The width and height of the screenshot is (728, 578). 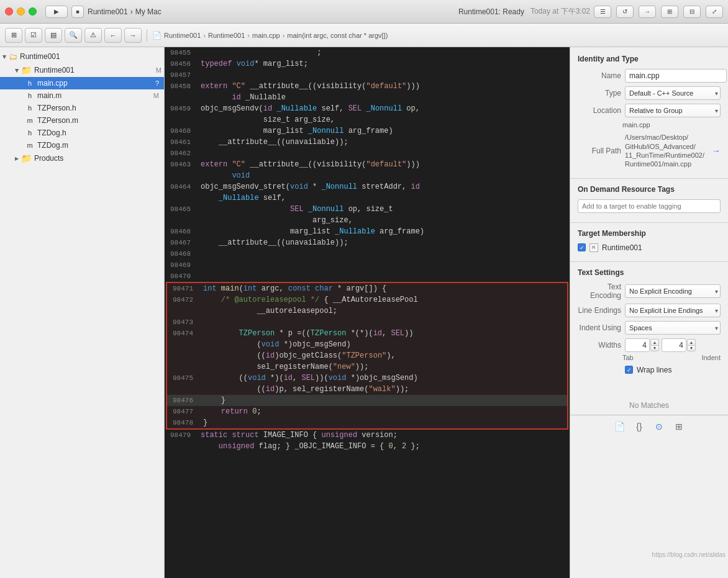 I want to click on type-select-wrapper: Default - C++ Source, so click(x=673, y=93).